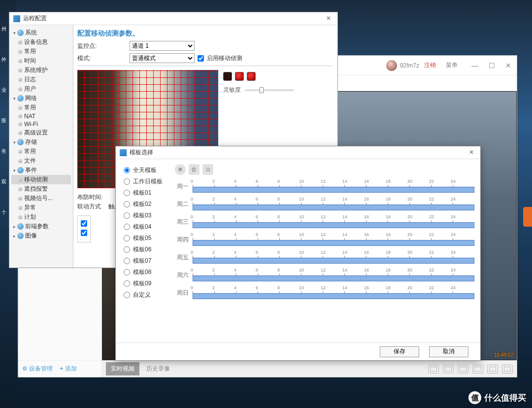 Image resolution: width=532 pixels, height=408 pixels. I want to click on tree-motion: 移动侦测, so click(41, 179).